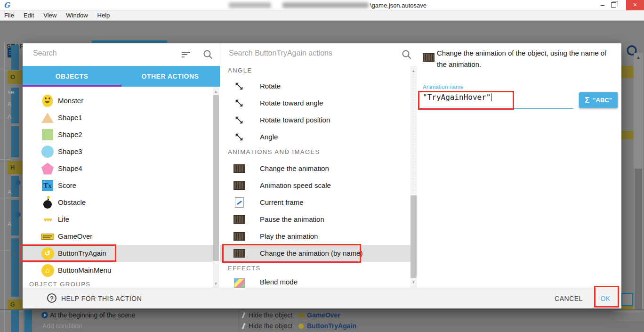 Image resolution: width=644 pixels, height=332 pixels. Describe the element at coordinates (315, 169) in the screenshot. I see `action-row-change-animation: Change the animation` at that location.